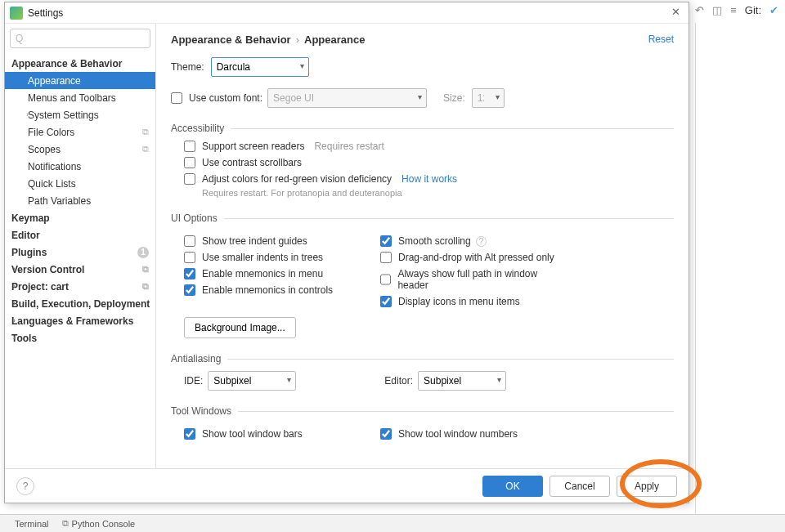 The height and width of the screenshot is (532, 785). I want to click on sidebar-item-label: Editor, so click(26, 235).